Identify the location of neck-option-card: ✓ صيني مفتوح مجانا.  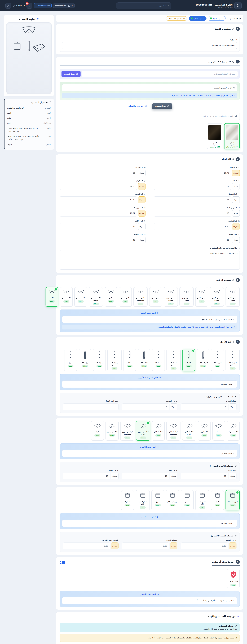
(156, 297).